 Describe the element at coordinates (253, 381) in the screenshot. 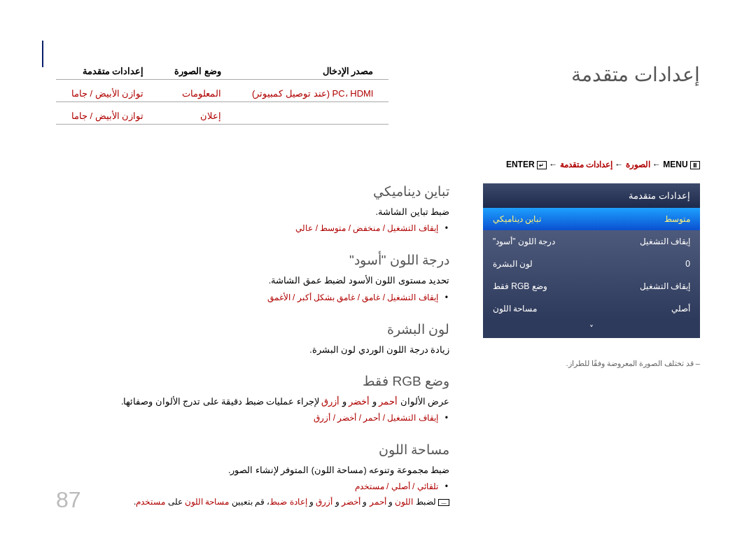

I see `section-heading: وضع RGB فقط` at that location.